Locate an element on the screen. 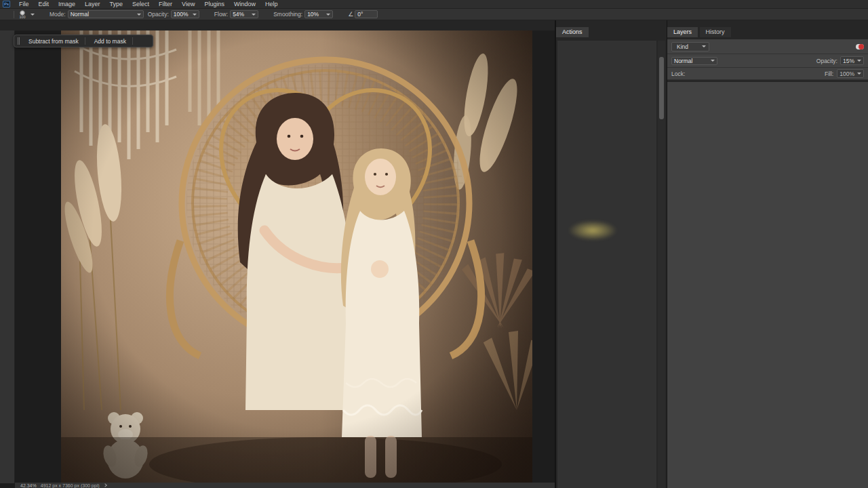  gear-icon is located at coordinates (338, 15).